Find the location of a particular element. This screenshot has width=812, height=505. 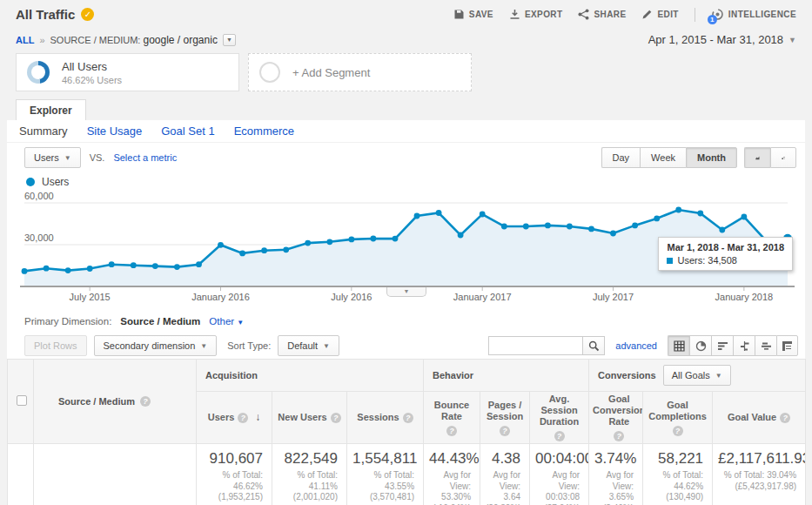

granularity-day: Day is located at coordinates (621, 158).